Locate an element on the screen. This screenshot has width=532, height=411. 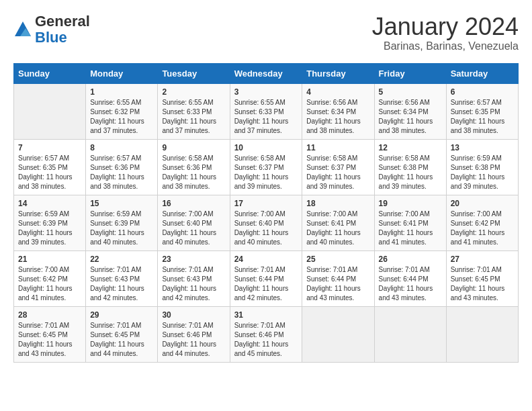
calendar-cell: 10Sunrise: 6:58 AMSunset: 6:37 PMDayligh… is located at coordinates (266, 167).